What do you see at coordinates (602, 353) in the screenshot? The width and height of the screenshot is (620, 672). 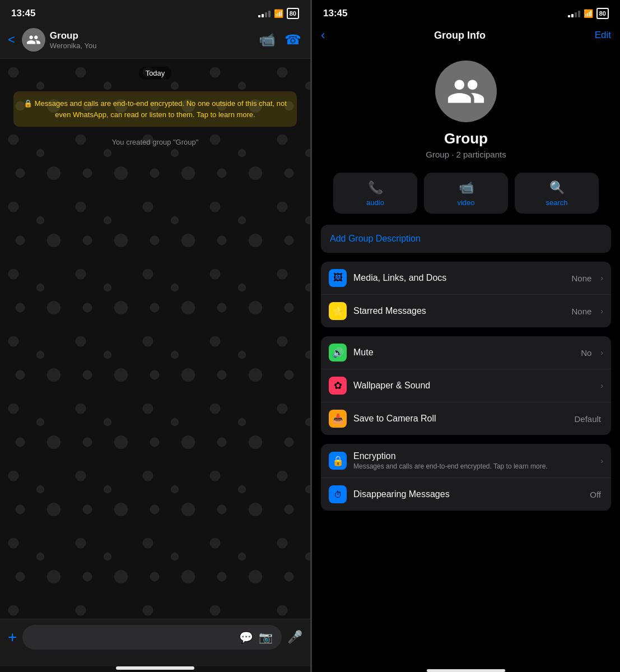 I see `mute-chevron-icon: ›` at bounding box center [602, 353].